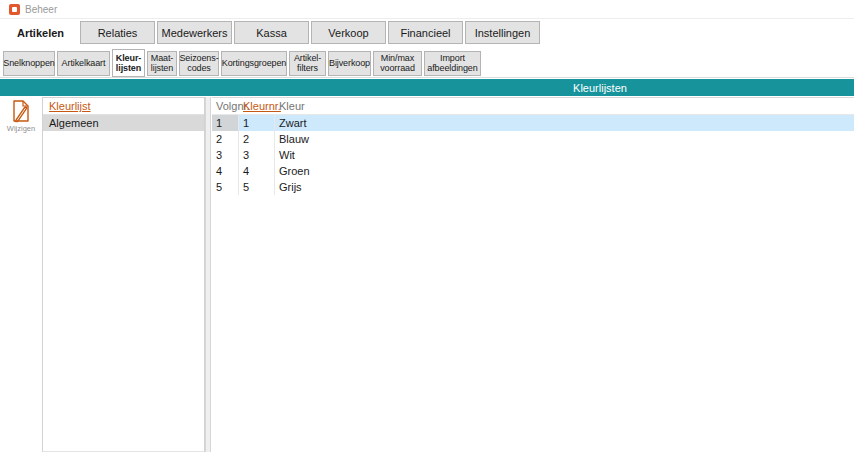  I want to click on cell-kleur: Blauw, so click(564, 139).